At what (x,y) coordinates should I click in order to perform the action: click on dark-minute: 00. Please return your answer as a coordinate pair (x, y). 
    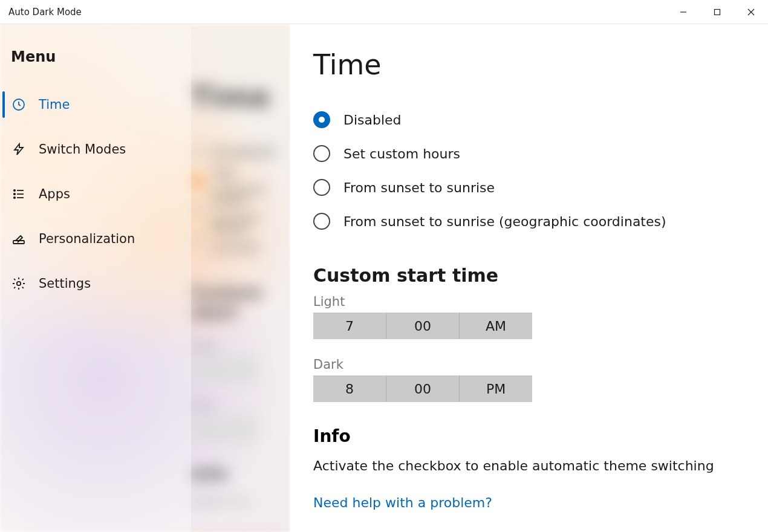
    Looking at the image, I should click on (423, 389).